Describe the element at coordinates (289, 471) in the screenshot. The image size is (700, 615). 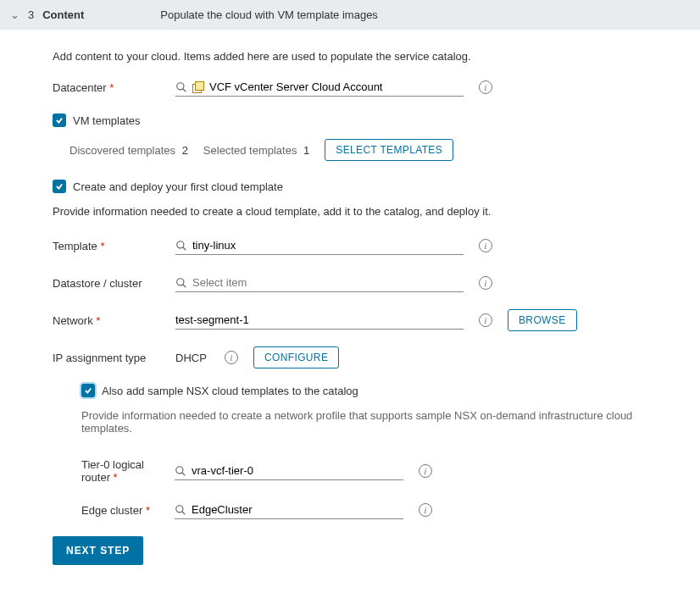
I see `tier0-input` at that location.